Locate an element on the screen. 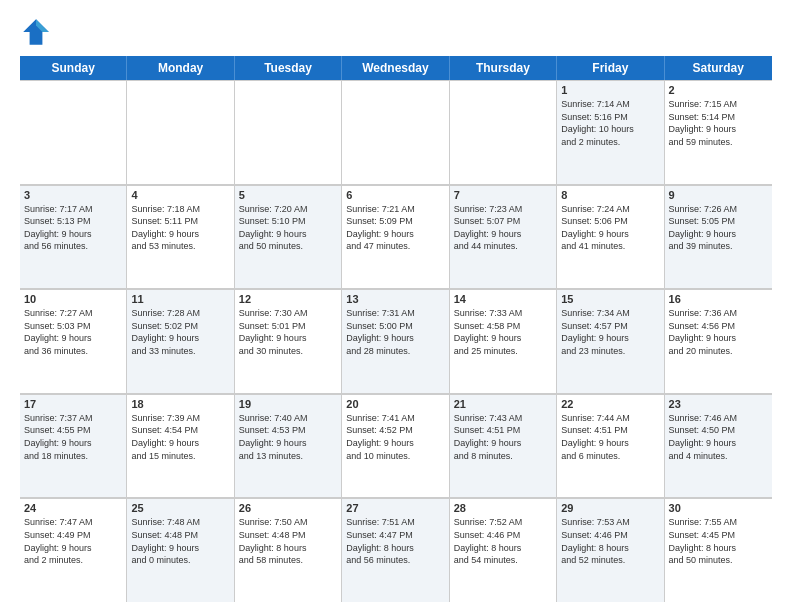 The width and height of the screenshot is (792, 612). day-number: 28 is located at coordinates (503, 508).